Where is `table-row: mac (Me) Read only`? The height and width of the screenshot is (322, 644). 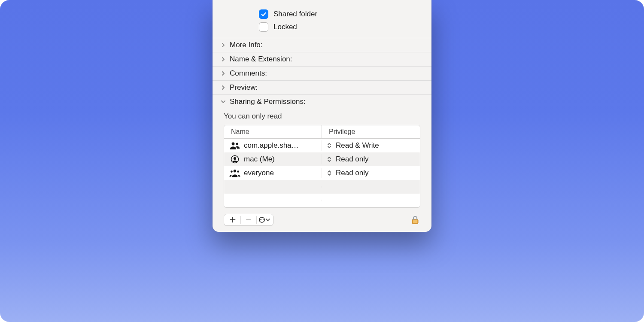 table-row: mac (Me) Read only is located at coordinates (322, 159).